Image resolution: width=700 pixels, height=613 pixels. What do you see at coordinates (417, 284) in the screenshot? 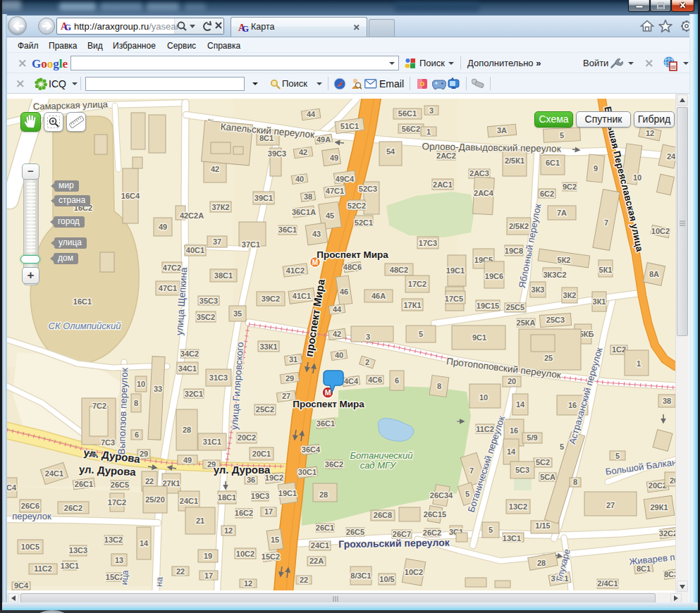
I see `svg-text: 17С2` at bounding box center [417, 284].